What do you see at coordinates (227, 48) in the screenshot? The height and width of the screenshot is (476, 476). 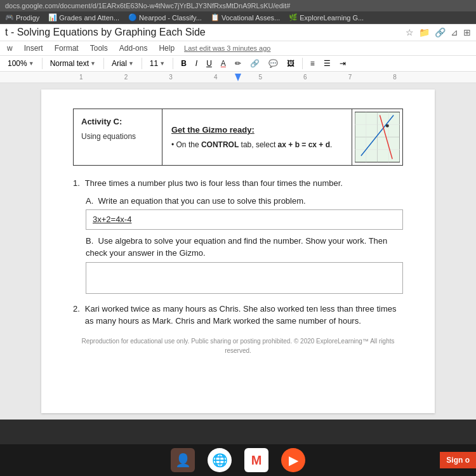 I see `last-edit-text: Last edit was 3 minutes ago` at bounding box center [227, 48].